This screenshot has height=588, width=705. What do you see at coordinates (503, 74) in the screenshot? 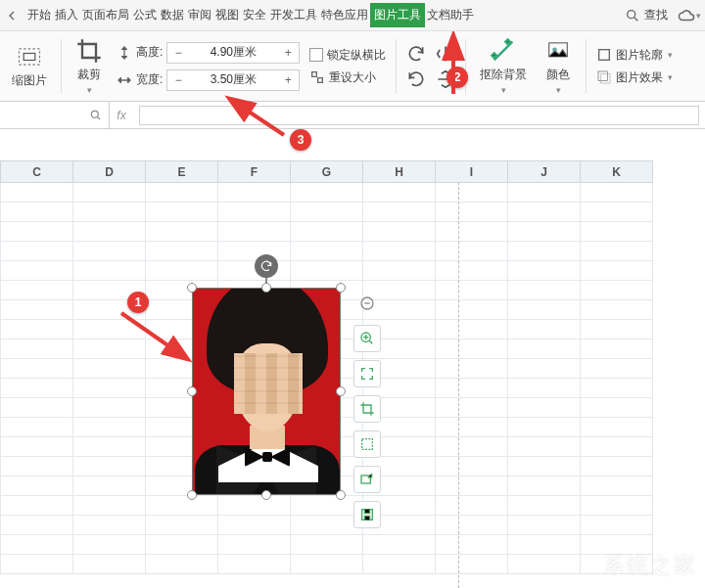
I see `remove-bg-label: 抠除背景` at bounding box center [503, 74].